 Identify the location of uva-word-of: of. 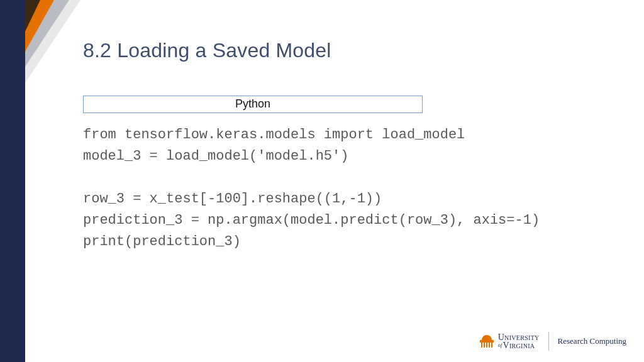
(501, 346).